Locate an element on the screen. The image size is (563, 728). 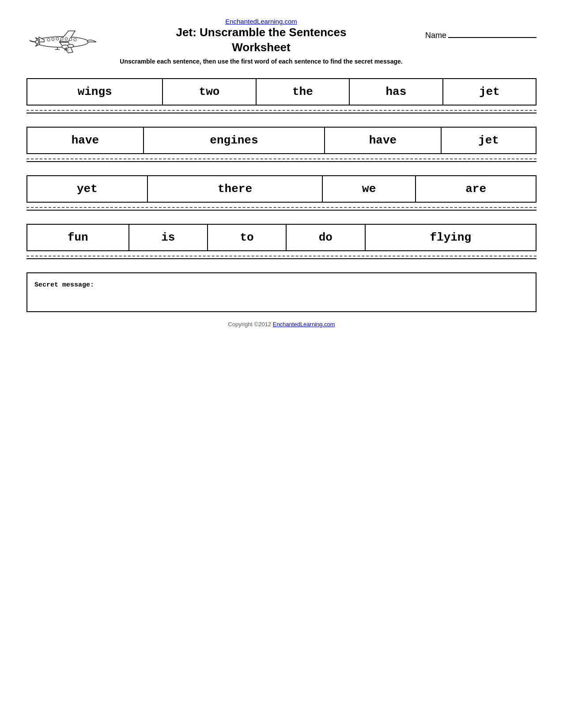
word-cell: two is located at coordinates (209, 92).